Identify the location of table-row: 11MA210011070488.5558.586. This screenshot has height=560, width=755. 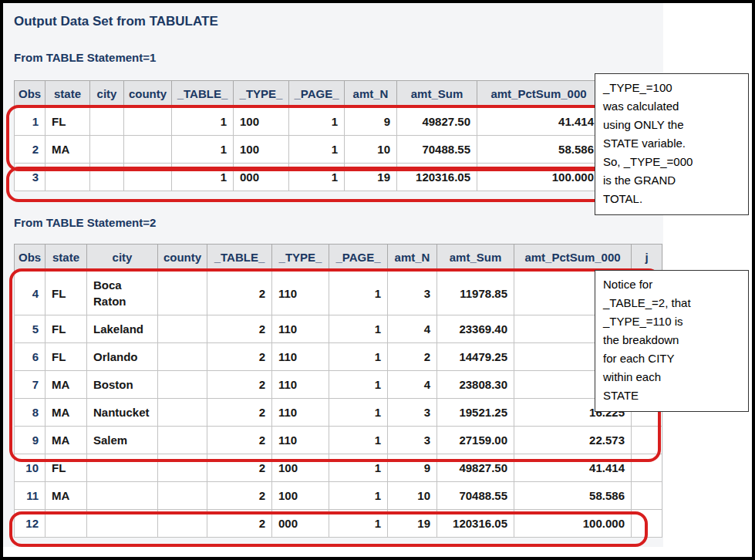
(339, 496).